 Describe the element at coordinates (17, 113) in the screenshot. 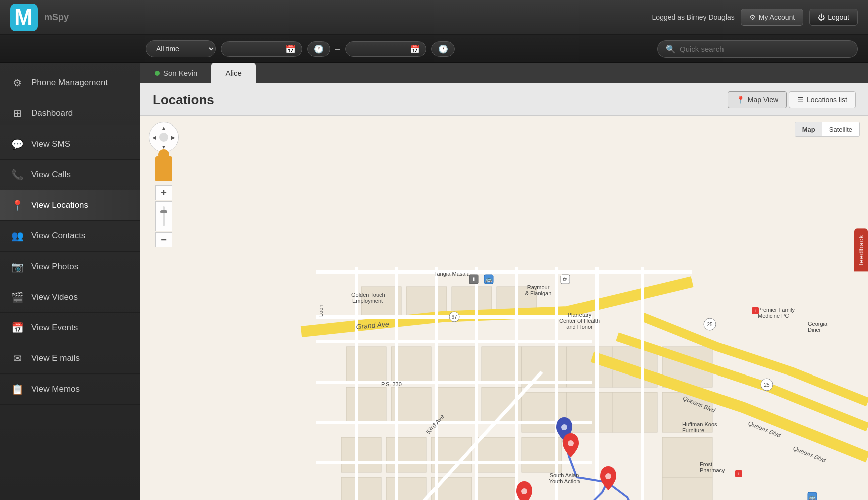

I see `dashboard-icon: ⊞` at that location.